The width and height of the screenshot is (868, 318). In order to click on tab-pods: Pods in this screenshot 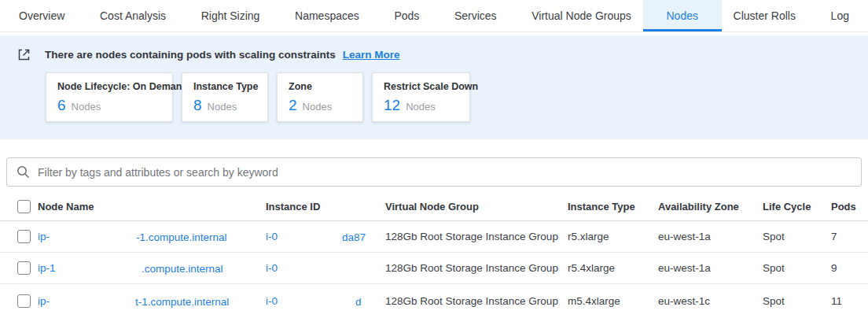, I will do `click(406, 16)`.